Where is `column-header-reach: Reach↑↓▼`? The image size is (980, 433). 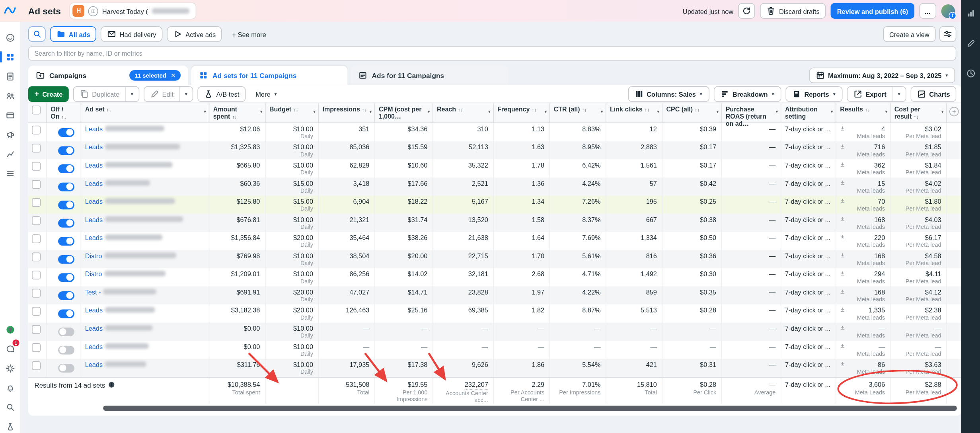 column-header-reach: Reach↑↓▼ is located at coordinates (464, 113).